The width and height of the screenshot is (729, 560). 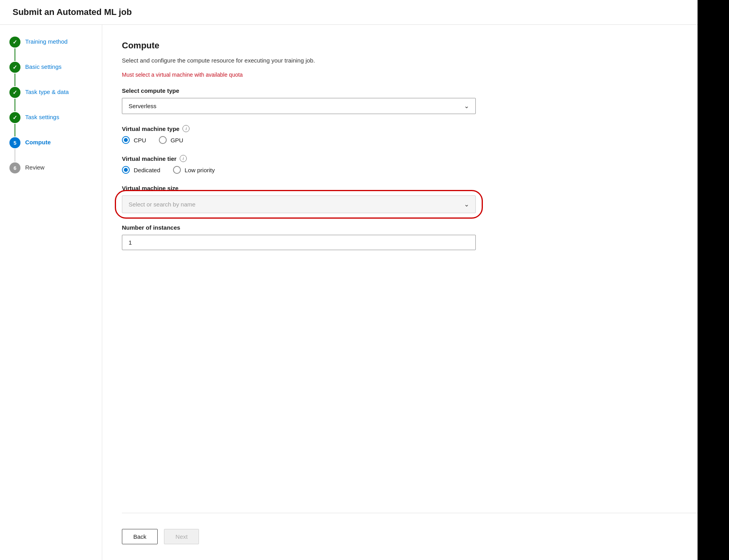 I want to click on vm-type-group: Virtual machine type i CPU GPU, so click(x=414, y=134).